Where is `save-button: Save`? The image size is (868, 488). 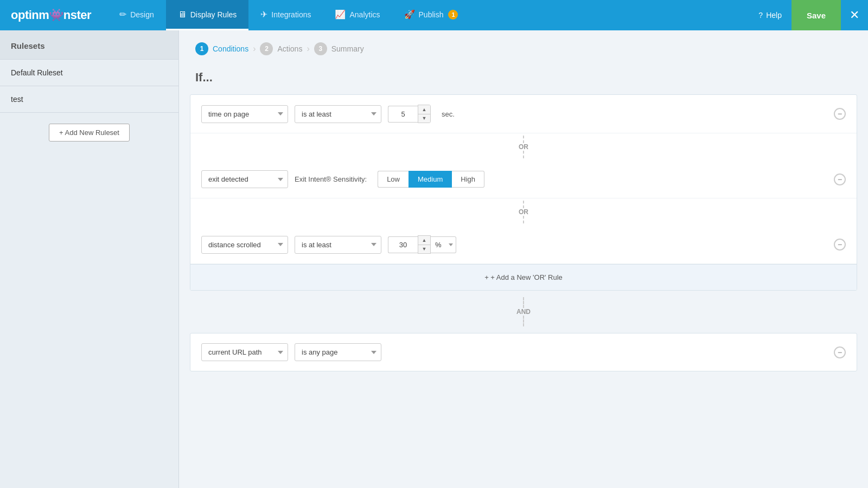
save-button: Save is located at coordinates (816, 15).